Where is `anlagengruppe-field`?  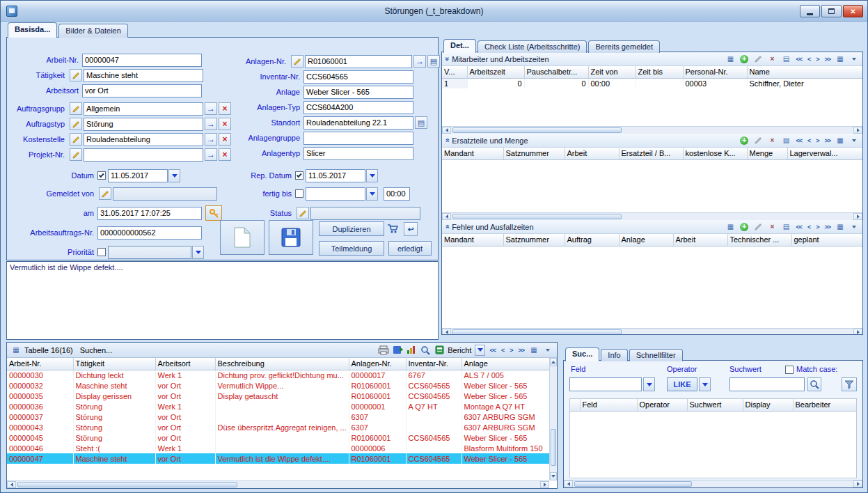 anlagengruppe-field is located at coordinates (358, 138).